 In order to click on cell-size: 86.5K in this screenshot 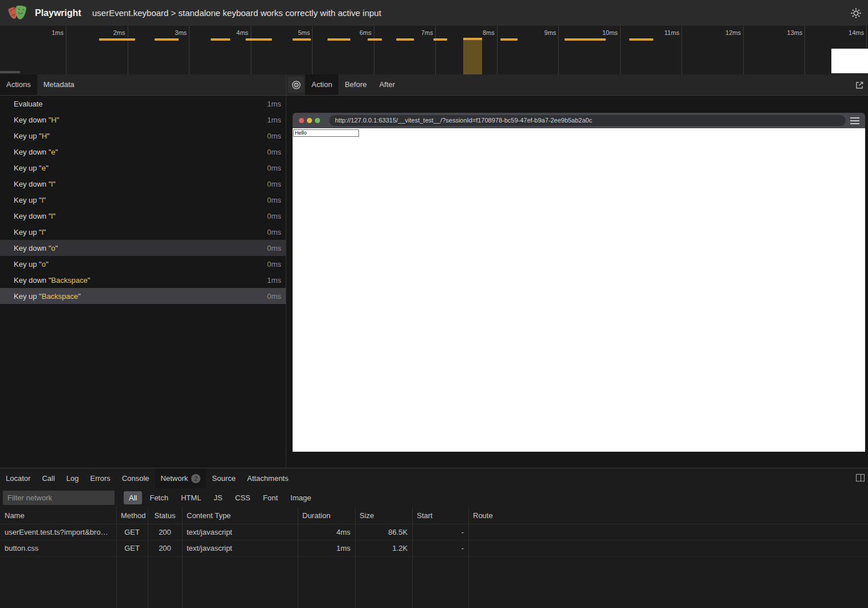, I will do `click(384, 532)`.